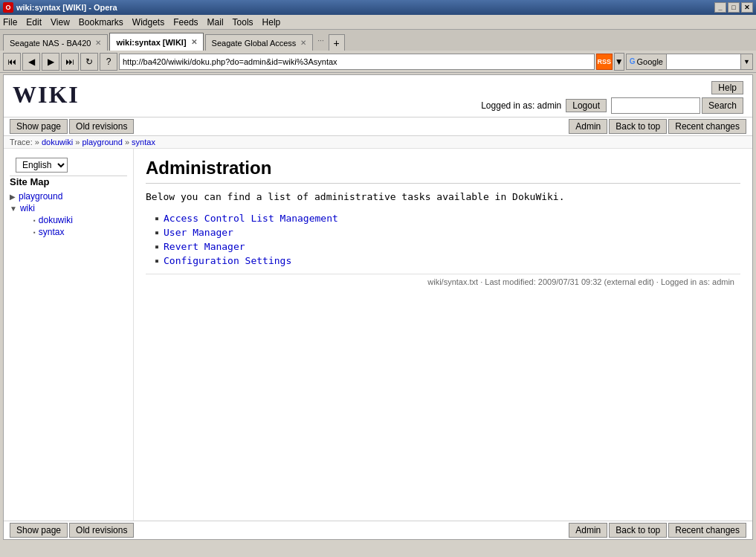 The width and height of the screenshot is (756, 557). Describe the element at coordinates (68, 181) in the screenshot. I see `sidebar-title: Site Map` at that location.